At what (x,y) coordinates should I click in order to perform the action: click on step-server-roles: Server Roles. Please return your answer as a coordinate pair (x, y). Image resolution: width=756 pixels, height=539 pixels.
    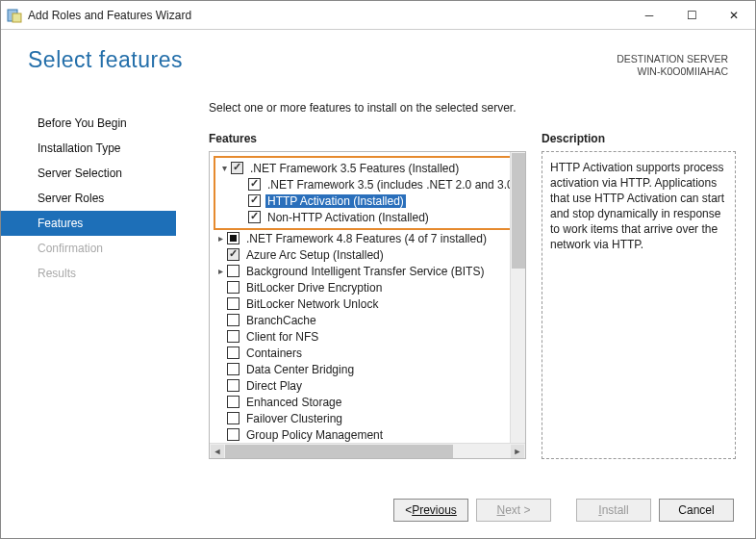
    Looking at the image, I should click on (88, 198).